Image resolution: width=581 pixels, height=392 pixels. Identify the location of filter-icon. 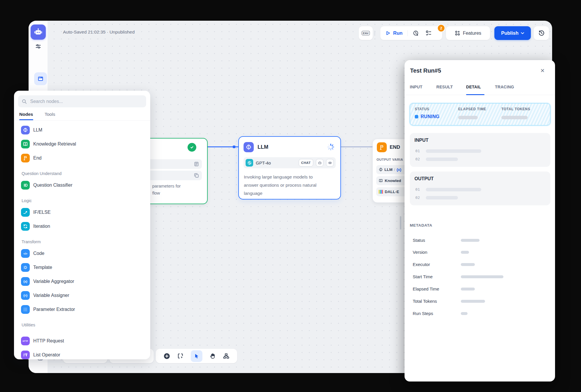
(25, 355).